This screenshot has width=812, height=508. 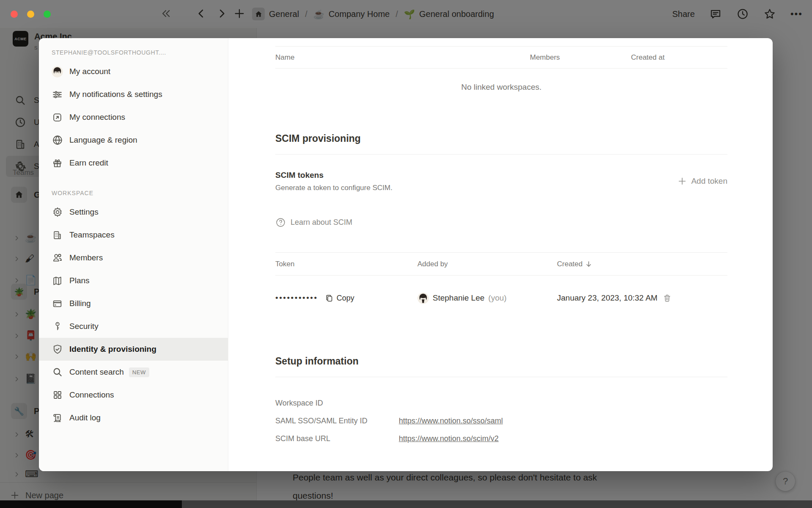 I want to click on arrow-down-icon, so click(x=589, y=264).